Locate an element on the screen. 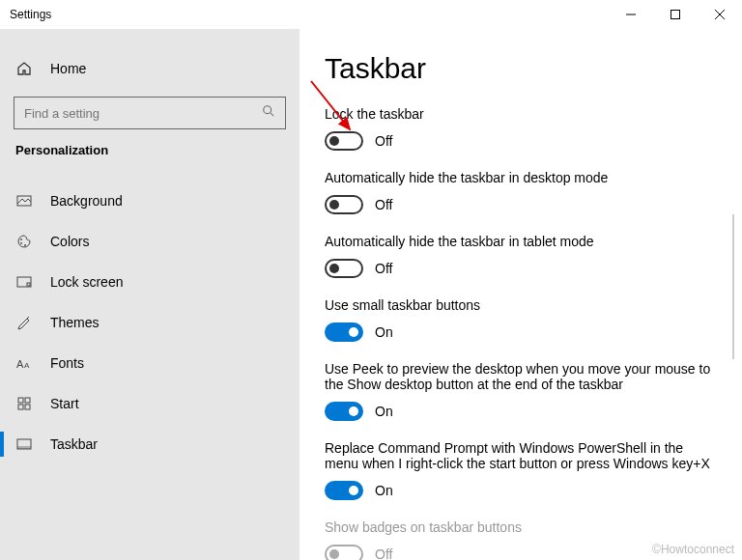 This screenshot has height=560, width=742. page-title: Taskbar is located at coordinates (522, 69).